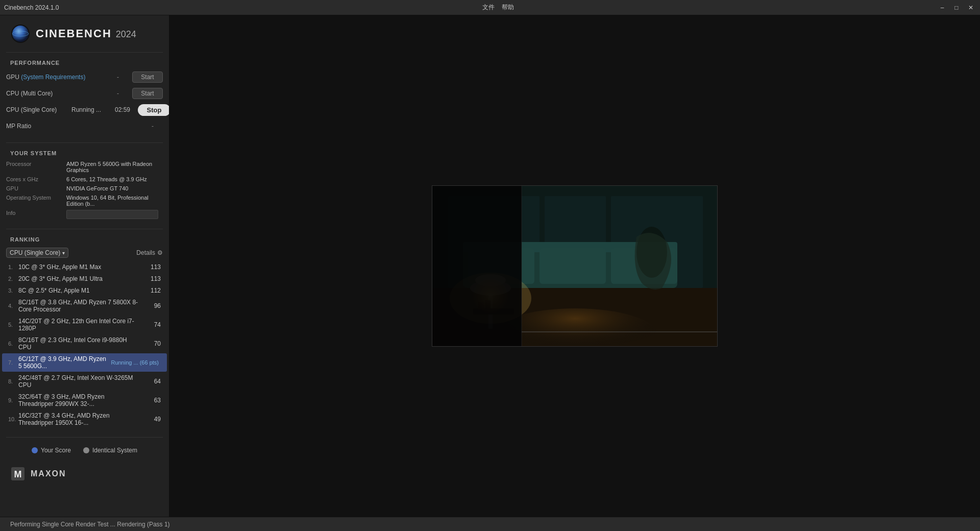 The height and width of the screenshot is (531, 980). I want to click on svg-text: M, so click(18, 474).